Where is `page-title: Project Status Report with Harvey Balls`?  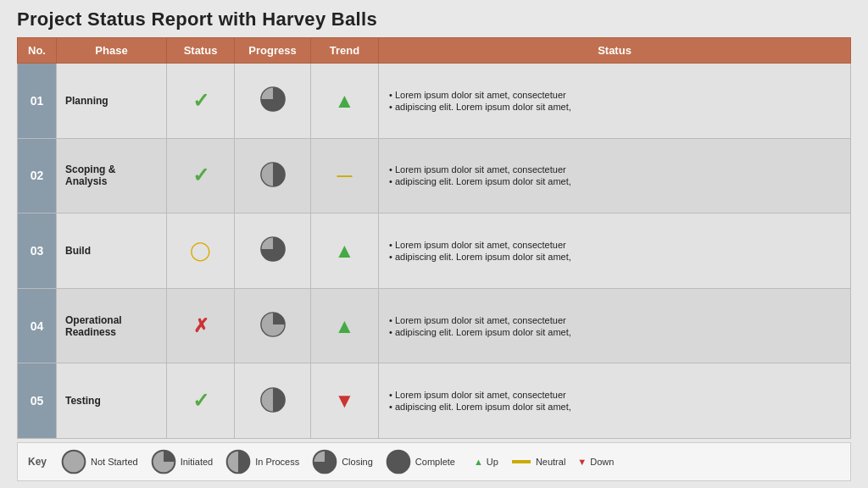 page-title: Project Status Report with Harvey Balls is located at coordinates (434, 19).